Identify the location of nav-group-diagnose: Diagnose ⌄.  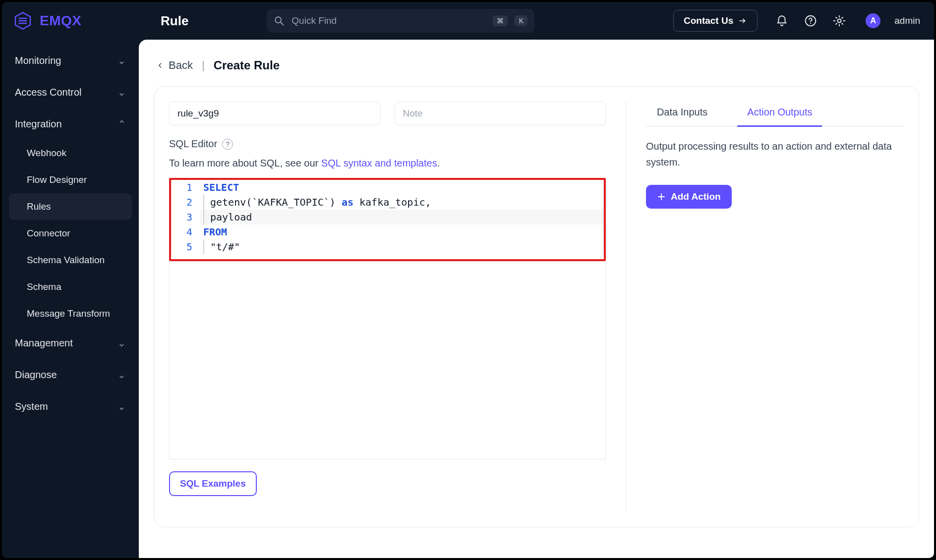
(70, 375).